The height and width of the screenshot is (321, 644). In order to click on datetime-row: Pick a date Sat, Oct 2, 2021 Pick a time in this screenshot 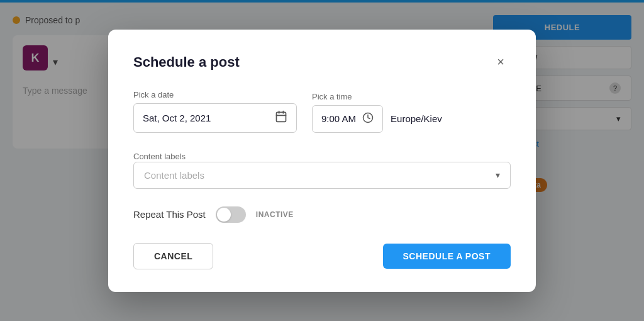, I will do `click(322, 111)`.